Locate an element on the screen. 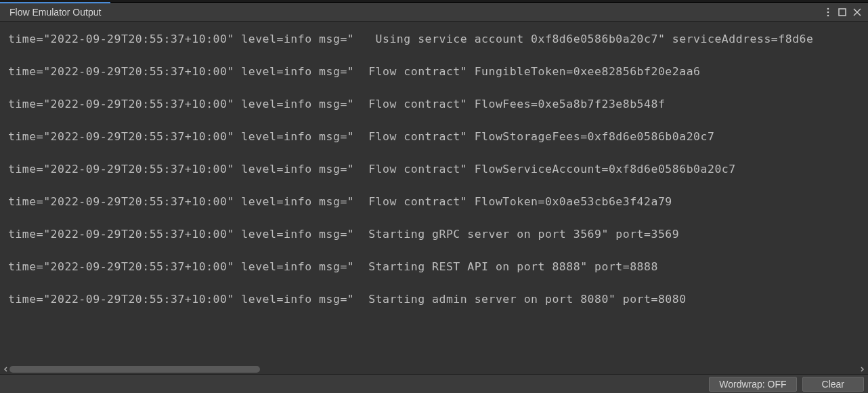  clear-label: Clear is located at coordinates (833, 384).